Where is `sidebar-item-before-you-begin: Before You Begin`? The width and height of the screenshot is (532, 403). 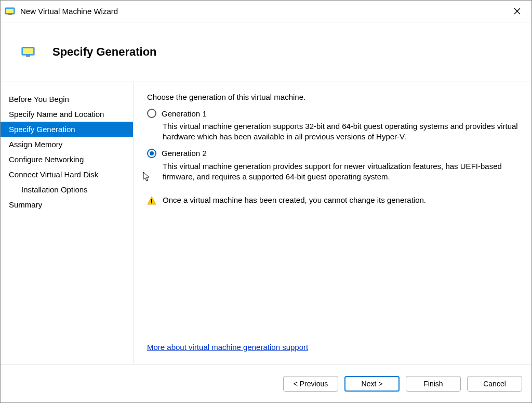
sidebar-item-before-you-begin: Before You Begin is located at coordinates (66, 99).